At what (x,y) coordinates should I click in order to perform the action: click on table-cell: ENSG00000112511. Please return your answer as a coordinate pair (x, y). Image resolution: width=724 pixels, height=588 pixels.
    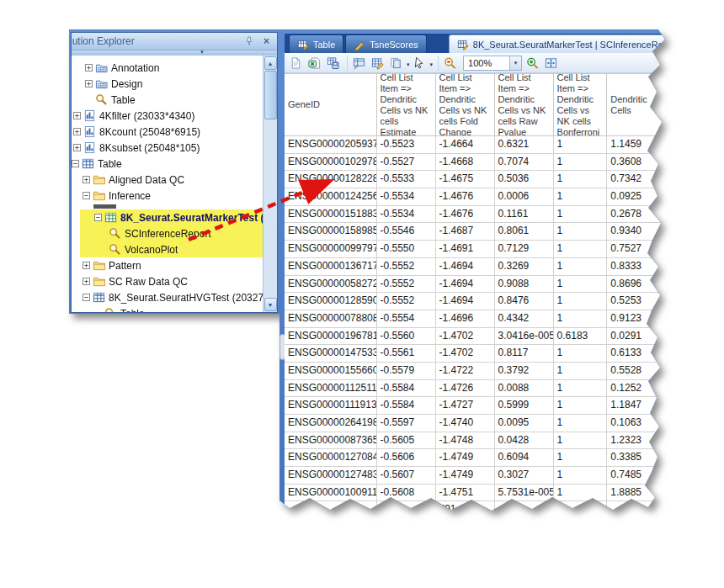
    Looking at the image, I should click on (331, 389).